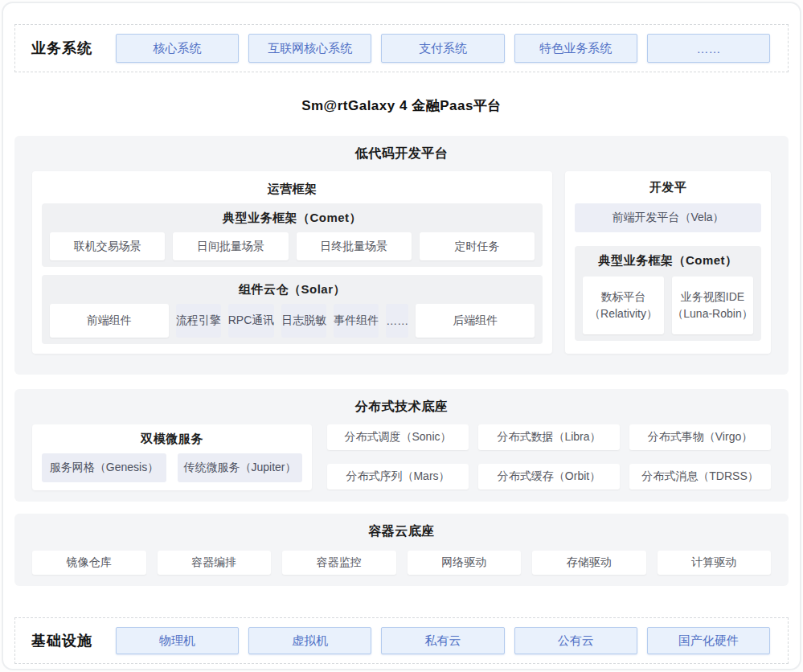 The height and width of the screenshot is (672, 803). What do you see at coordinates (109, 321) in the screenshot?
I see `frontend-component-item: 前端组件` at bounding box center [109, 321].